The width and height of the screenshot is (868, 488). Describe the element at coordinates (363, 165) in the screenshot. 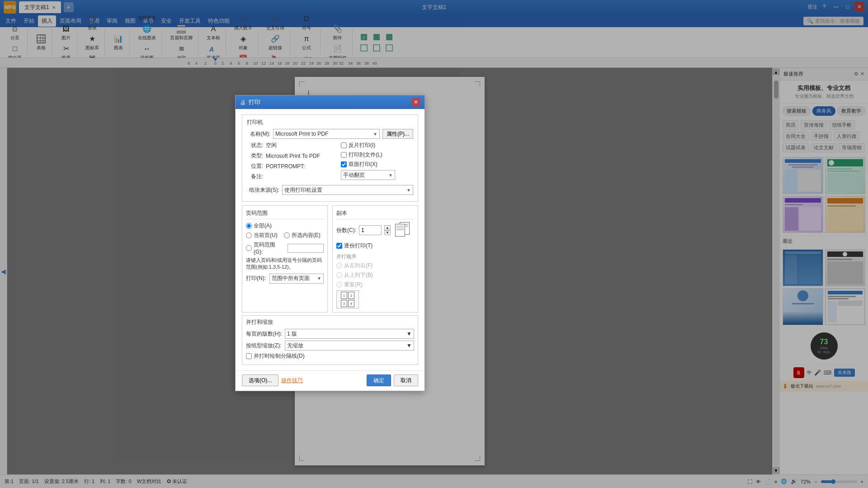

I see `duplex-label: 双面打印(X)` at that location.